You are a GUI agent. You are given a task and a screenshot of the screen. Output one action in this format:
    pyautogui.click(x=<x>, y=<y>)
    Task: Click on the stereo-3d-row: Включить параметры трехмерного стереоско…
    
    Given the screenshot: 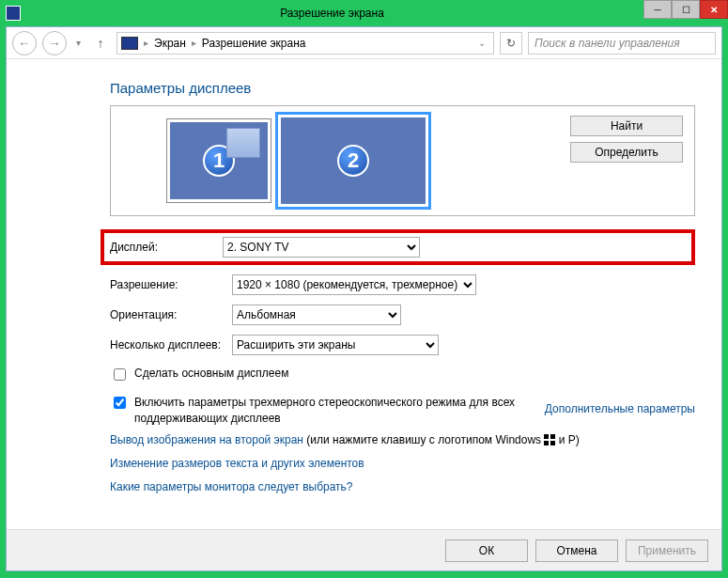 What is the action you would take?
    pyautogui.click(x=354, y=411)
    